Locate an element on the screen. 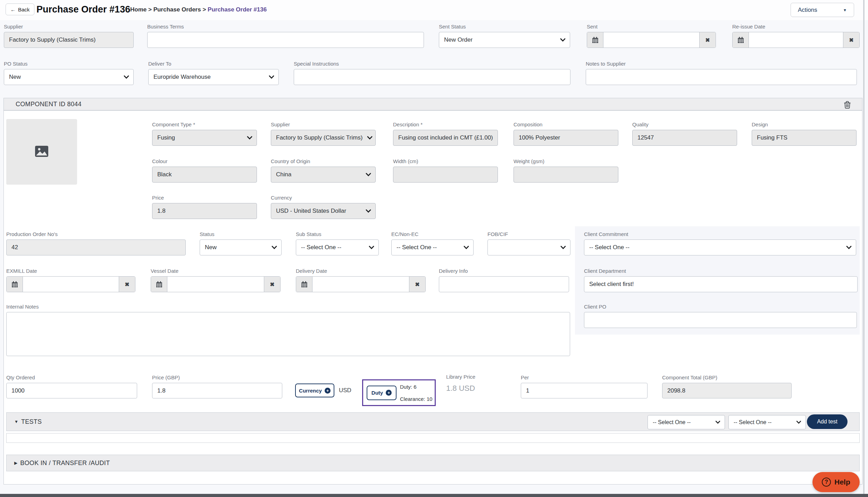  component-currency-label: Currency is located at coordinates (323, 198).